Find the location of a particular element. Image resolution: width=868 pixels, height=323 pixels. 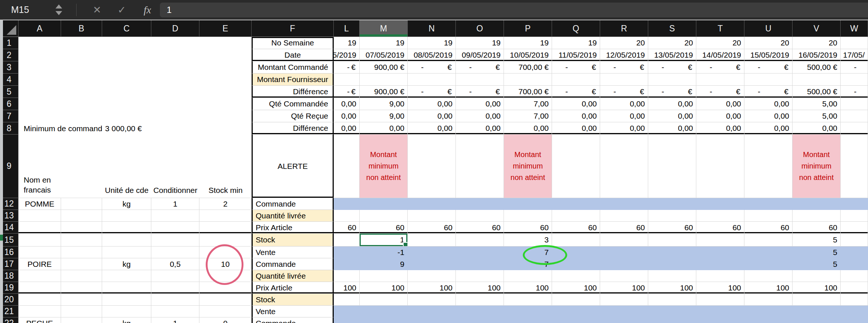

cell-O19: 100 is located at coordinates (480, 288).